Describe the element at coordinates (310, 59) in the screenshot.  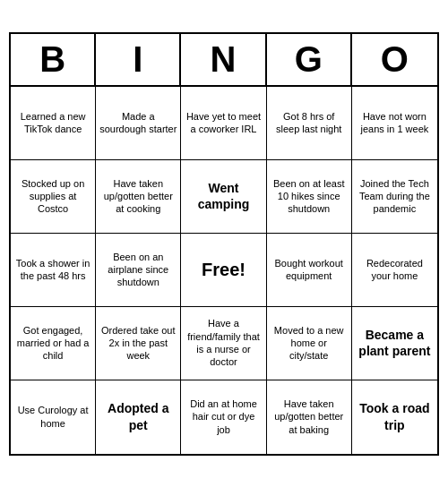
I see `bingo-letter-g: G` at that location.